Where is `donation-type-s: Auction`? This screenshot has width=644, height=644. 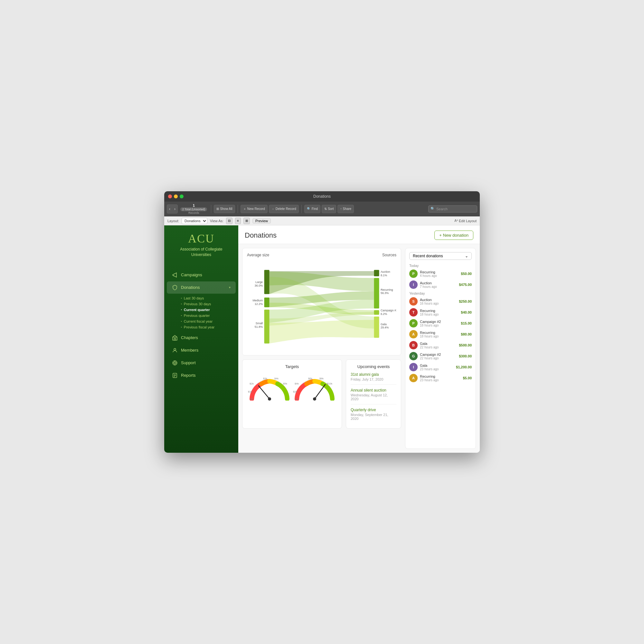 donation-type-s: Auction is located at coordinates (438, 300).